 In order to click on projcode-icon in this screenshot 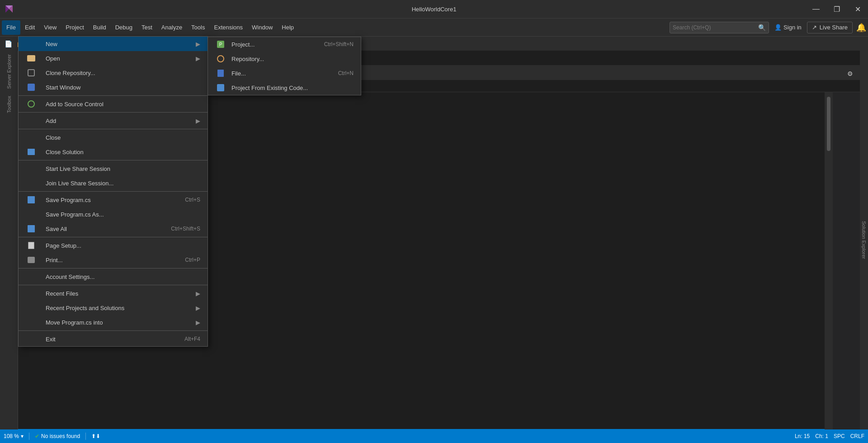, I will do `click(221, 88)`.